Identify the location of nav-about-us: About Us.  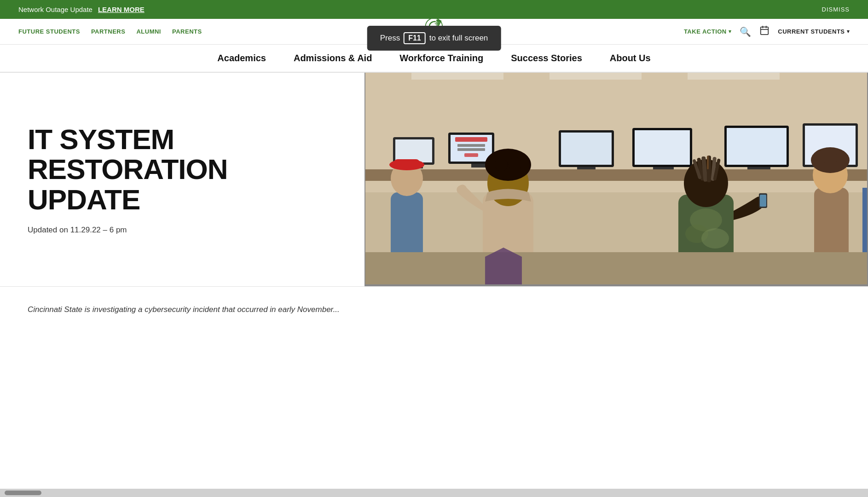
(631, 58).